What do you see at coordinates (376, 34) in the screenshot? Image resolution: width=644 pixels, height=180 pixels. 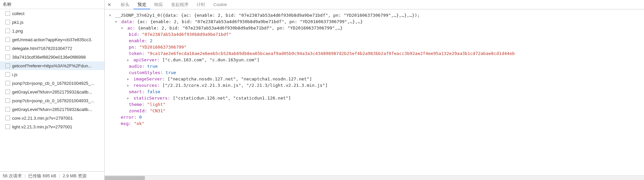 I see `json-bid-row: bid: "07e2387ab53a4d6f930b8d9a9be71bdf"` at bounding box center [376, 34].